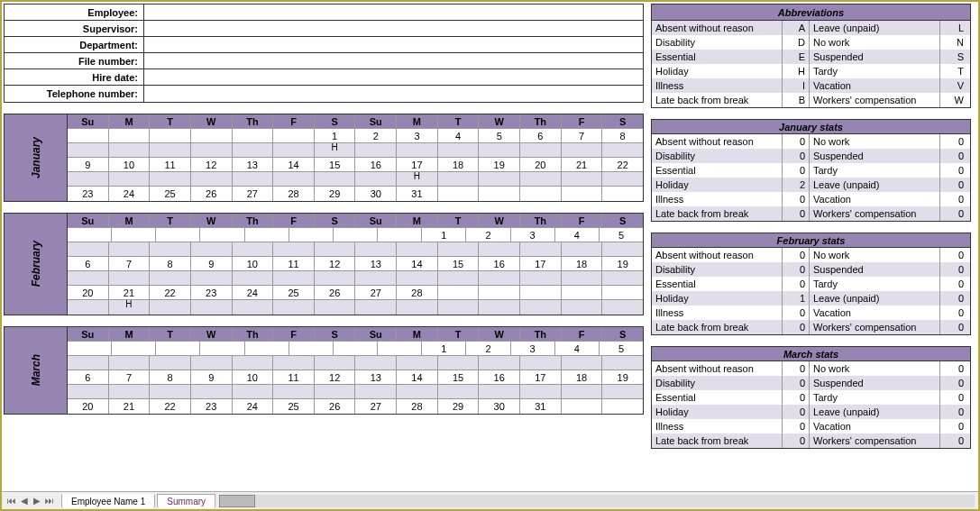  Describe the element at coordinates (393, 45) in the screenshot. I see `department-value` at that location.